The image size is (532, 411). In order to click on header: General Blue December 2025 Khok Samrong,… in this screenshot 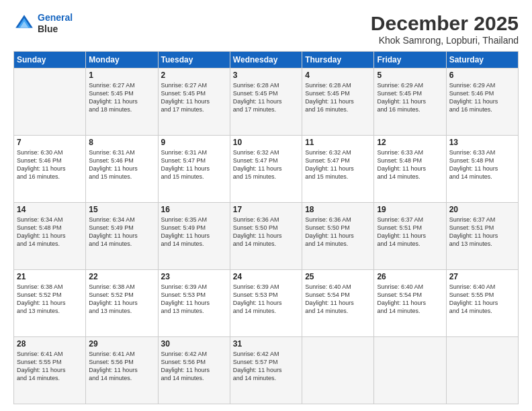, I will do `click(266, 29)`.